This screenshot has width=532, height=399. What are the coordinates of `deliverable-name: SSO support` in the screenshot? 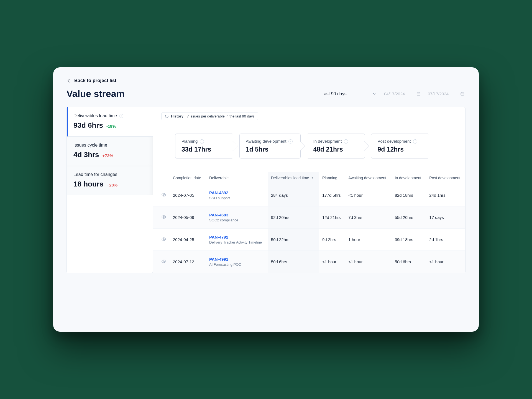 It's located at (237, 198).